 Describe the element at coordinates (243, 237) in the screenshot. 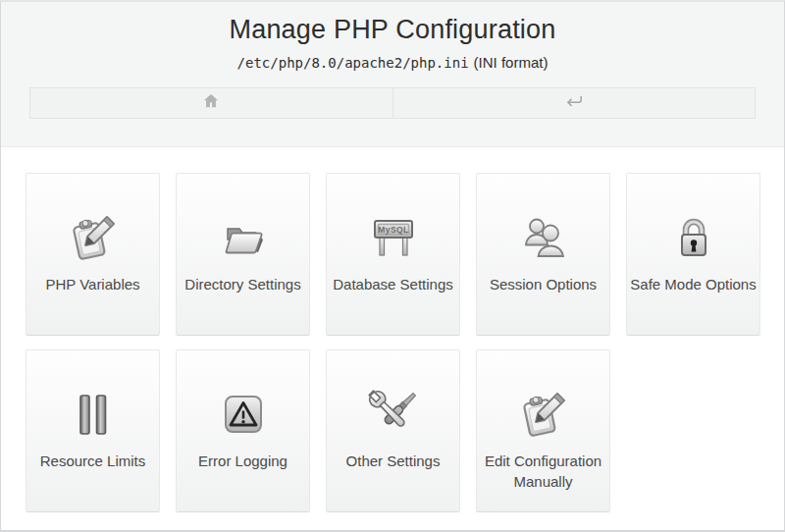

I see `folder-icon` at that location.